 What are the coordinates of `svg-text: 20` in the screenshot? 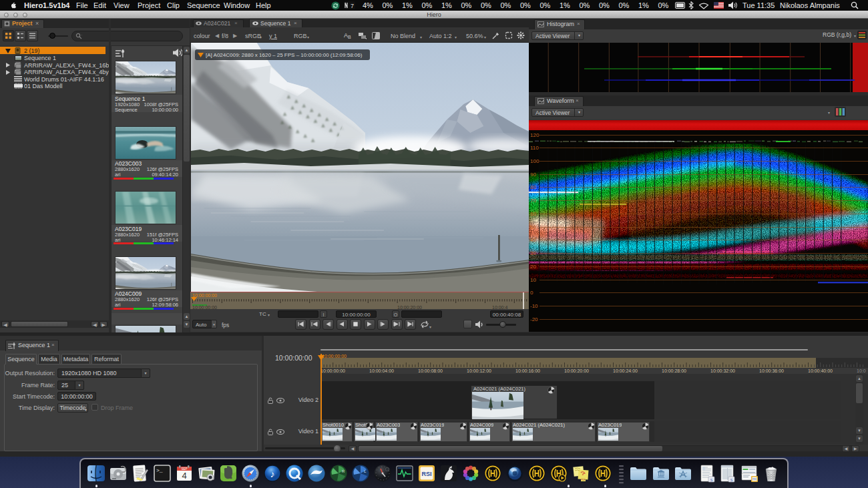 It's located at (533, 267).